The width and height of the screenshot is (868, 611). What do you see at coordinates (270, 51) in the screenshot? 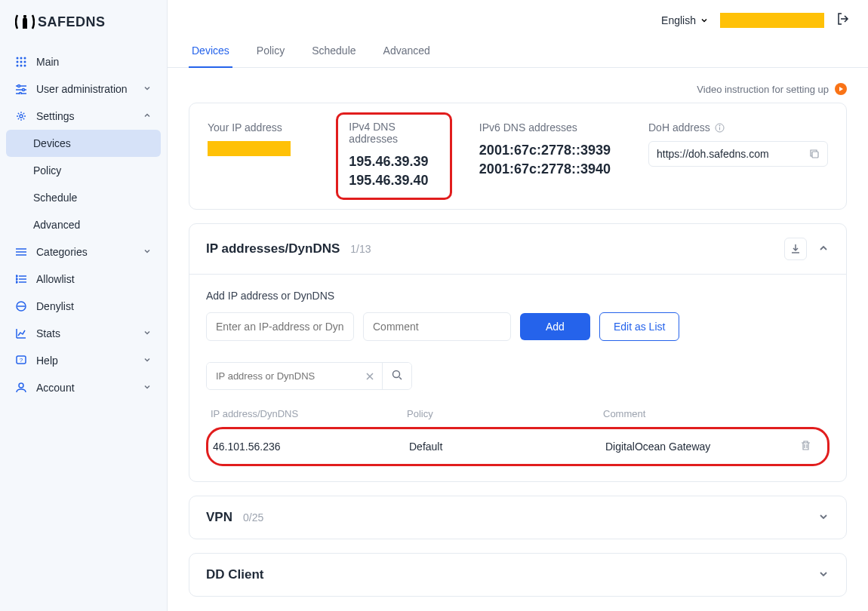
I see `tab-policy: Policy` at bounding box center [270, 51].